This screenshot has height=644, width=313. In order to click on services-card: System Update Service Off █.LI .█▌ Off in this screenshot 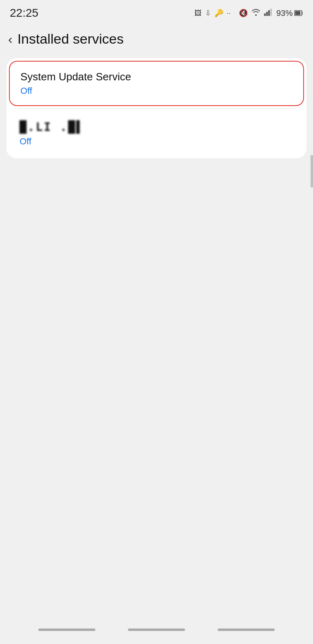, I will do `click(156, 108)`.